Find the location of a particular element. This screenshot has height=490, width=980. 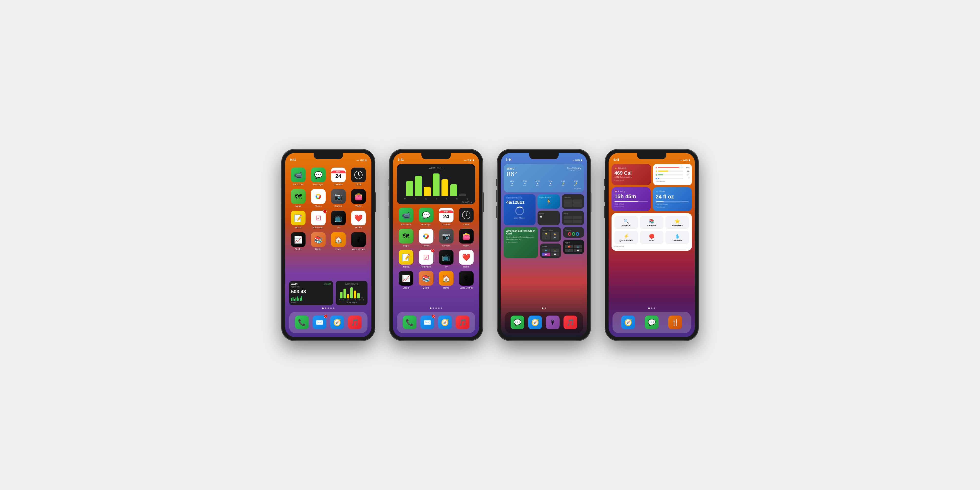

weather-source: Weather is located at coordinates (544, 188).